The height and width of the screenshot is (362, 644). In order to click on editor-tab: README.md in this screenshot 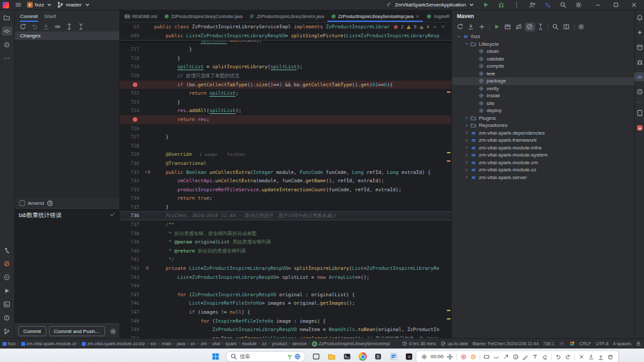, I will do `click(141, 16)`.